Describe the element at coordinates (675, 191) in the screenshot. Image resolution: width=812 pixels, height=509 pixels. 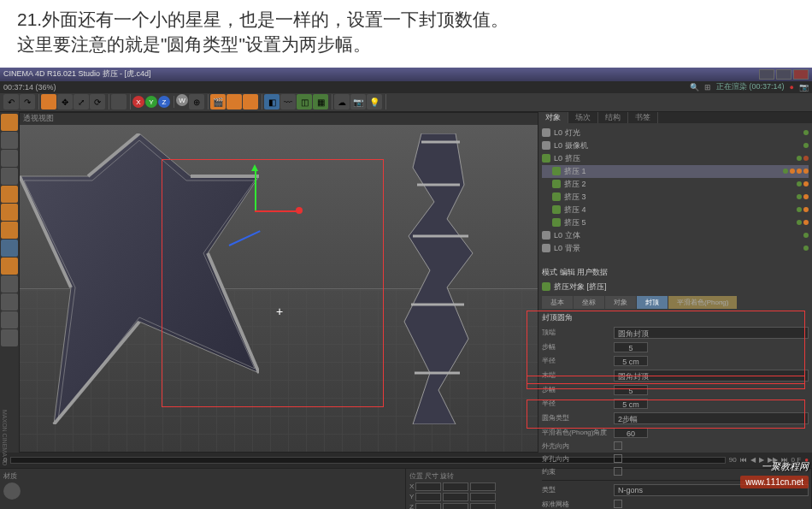
I see `object-tree: L0 灯光 L0 摄像机 L0 挤压 挤压 1 挤压 2 挤压 3 挤压 4 挤…` at that location.